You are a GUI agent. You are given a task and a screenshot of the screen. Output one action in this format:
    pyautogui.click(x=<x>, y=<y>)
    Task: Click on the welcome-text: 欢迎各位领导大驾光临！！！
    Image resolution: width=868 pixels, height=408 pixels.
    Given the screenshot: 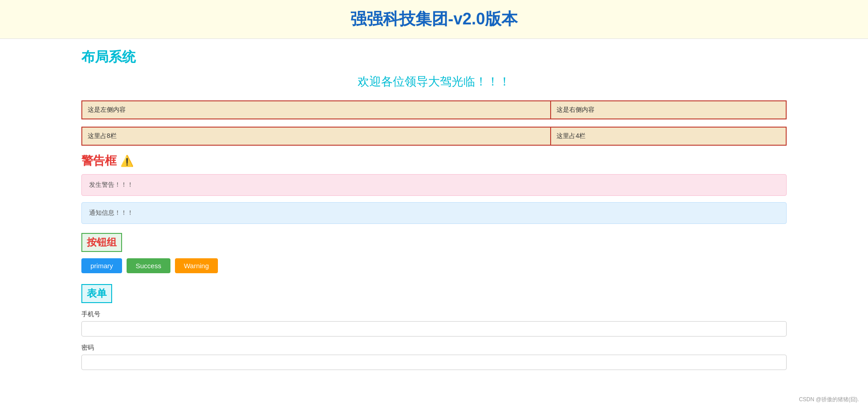 What is the action you would take?
    pyautogui.click(x=434, y=81)
    